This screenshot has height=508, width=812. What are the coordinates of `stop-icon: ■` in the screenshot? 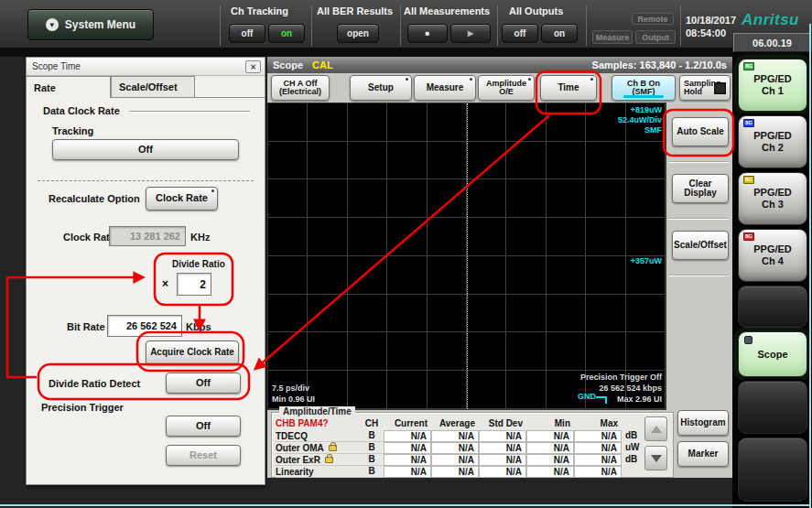 It's located at (428, 33).